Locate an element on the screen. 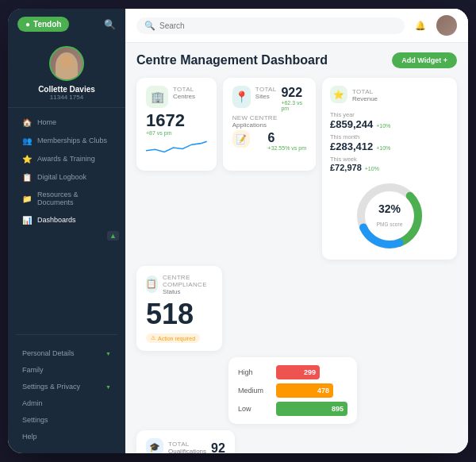  search-icon: 🔍 is located at coordinates (150, 25).